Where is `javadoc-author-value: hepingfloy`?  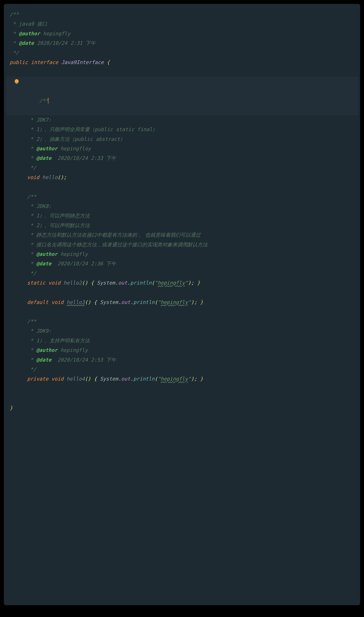 javadoc-author-value: hepingfloy is located at coordinates (74, 149).